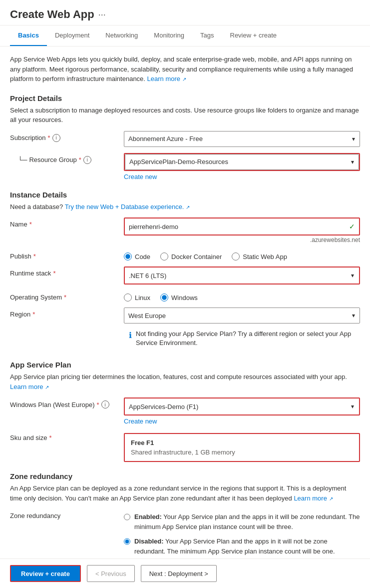 Image resolution: width=370 pixels, height=588 pixels. What do you see at coordinates (242, 162) in the screenshot?
I see `resource-group-select: AppServicePlan-Demo-Resources` at bounding box center [242, 162].